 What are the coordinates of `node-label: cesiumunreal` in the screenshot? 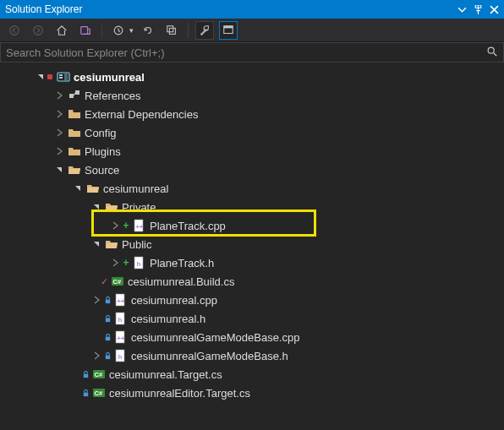 It's located at (109, 78).